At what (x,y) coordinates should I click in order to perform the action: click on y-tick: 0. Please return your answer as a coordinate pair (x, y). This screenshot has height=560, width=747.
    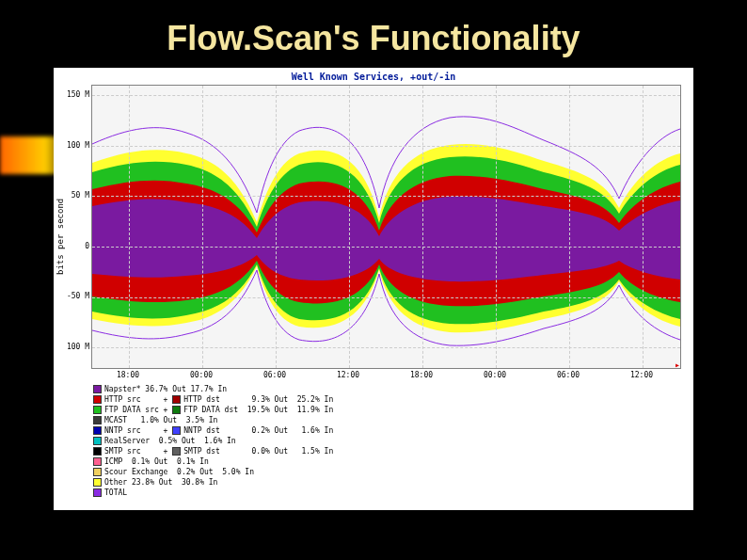
    Looking at the image, I should click on (76, 247).